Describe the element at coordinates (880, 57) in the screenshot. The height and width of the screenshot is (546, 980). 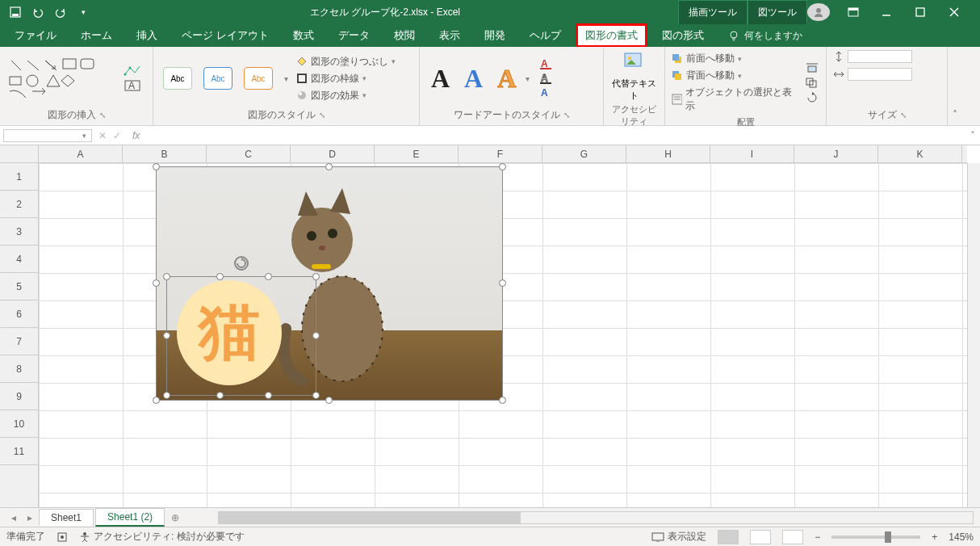
I see `shape-height-input` at that location.